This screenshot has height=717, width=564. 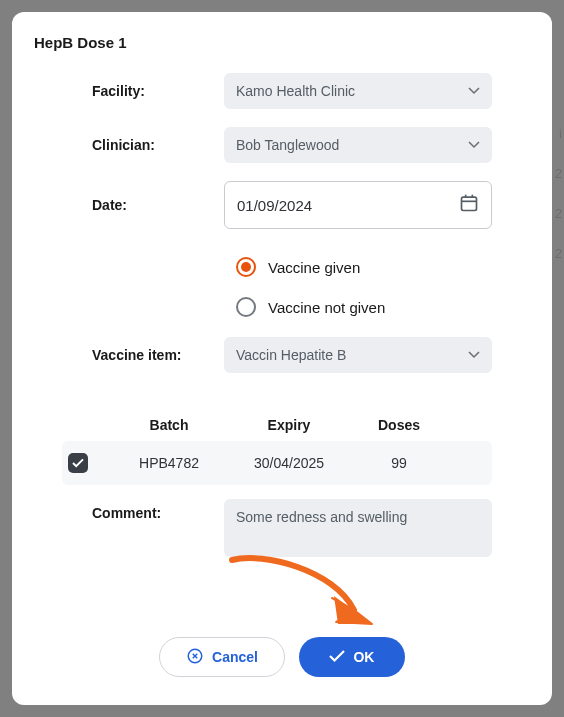 What do you see at coordinates (282, 355) in the screenshot?
I see `vaccine-item-row: Vaccine item: Vaccin Hepatite B` at bounding box center [282, 355].